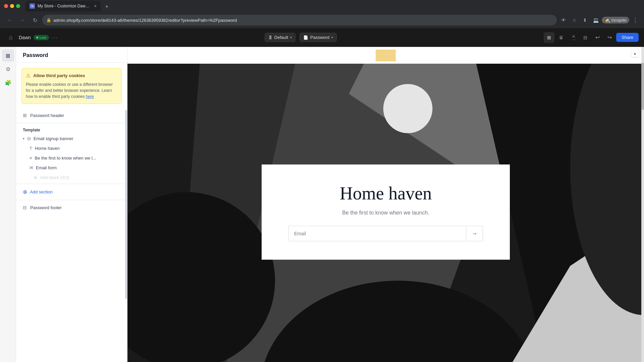 Image resolution: width=644 pixels, height=362 pixels. Describe the element at coordinates (28, 76) in the screenshot. I see `warning-icon: ⚠` at that location.